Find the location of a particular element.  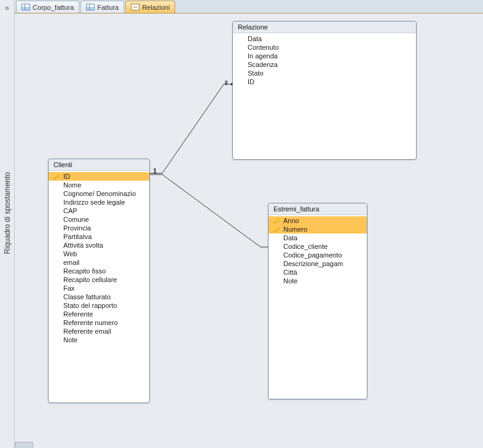

navigation-pane-collapsed: » Riquadro di spostamento is located at coordinates (7, 224).